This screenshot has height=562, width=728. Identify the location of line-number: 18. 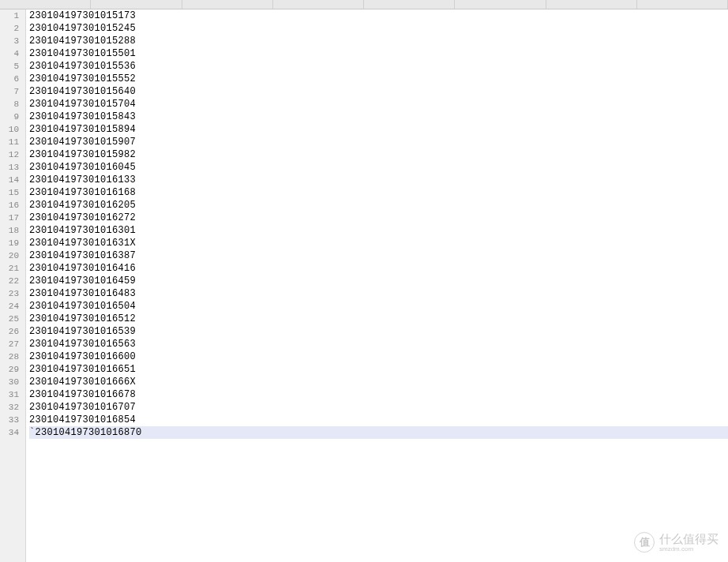
(9, 230).